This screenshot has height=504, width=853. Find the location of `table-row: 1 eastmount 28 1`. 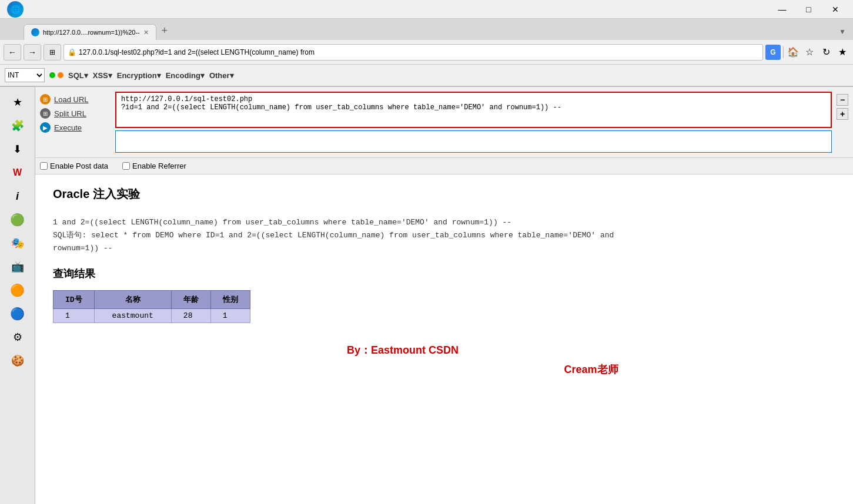

table-row: 1 eastmount 28 1 is located at coordinates (152, 316).